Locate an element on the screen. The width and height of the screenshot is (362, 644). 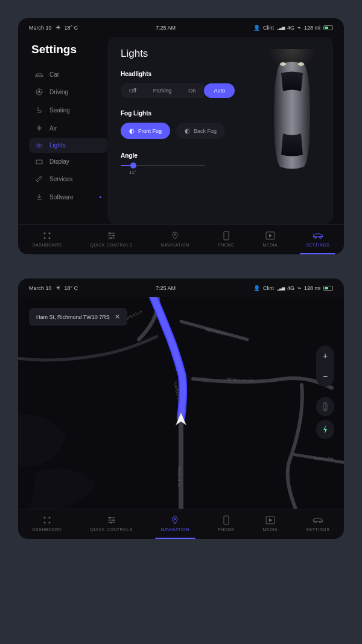
status-bar: March 10 18° C 7:25 AM Clint 4G 128 mi is located at coordinates (181, 288).